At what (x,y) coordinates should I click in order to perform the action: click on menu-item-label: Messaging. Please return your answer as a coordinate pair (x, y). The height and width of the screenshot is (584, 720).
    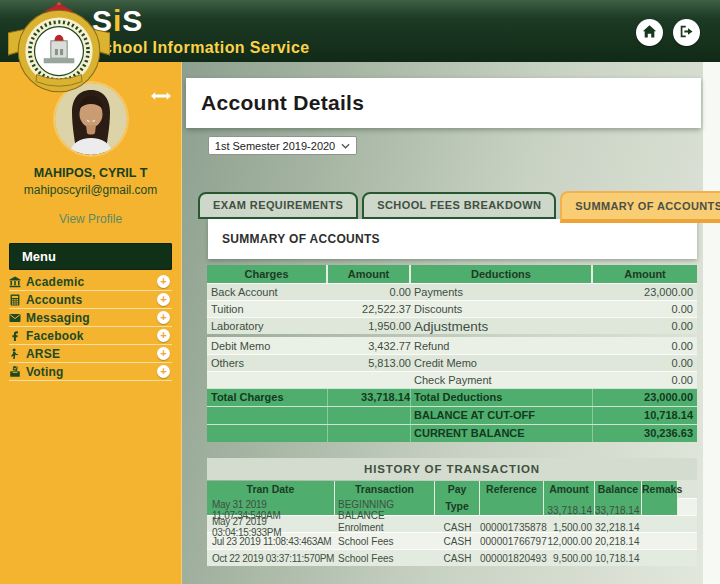
    Looking at the image, I should click on (58, 318).